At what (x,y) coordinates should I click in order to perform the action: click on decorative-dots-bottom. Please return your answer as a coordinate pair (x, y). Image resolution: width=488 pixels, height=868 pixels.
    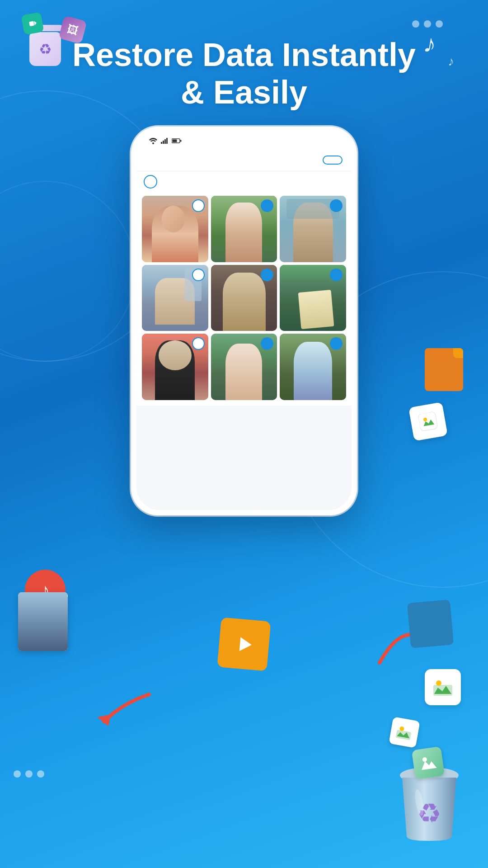
    Looking at the image, I should click on (29, 774).